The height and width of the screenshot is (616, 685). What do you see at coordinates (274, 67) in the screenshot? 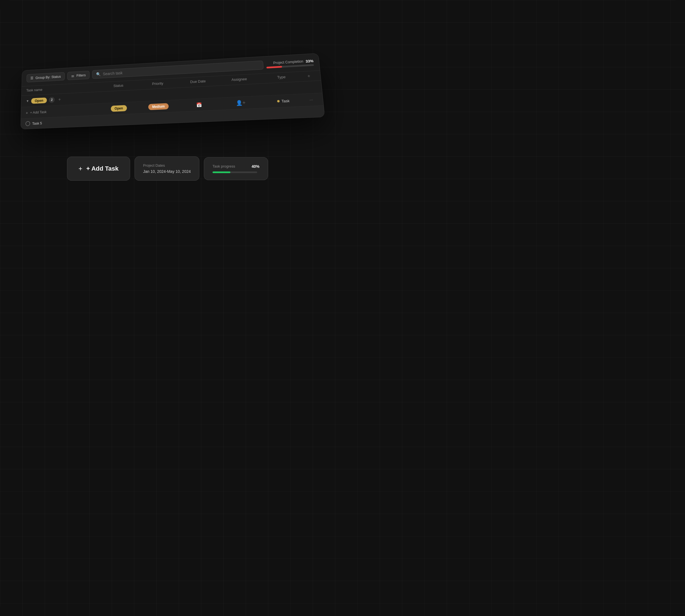
I see `completion-bar-fill` at bounding box center [274, 67].